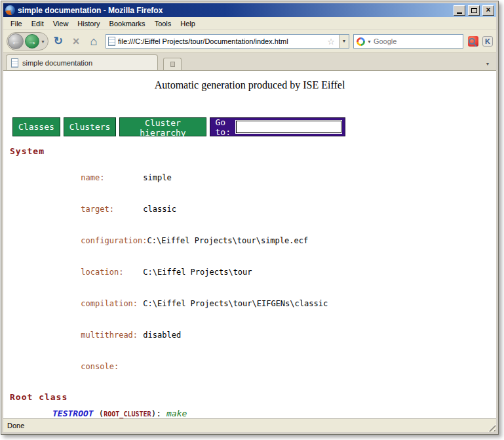 Image resolution: width=504 pixels, height=440 pixels. What do you see at coordinates (197, 272) in the screenshot?
I see `row-value: C:\Eiffel Projects\tour` at bounding box center [197, 272].